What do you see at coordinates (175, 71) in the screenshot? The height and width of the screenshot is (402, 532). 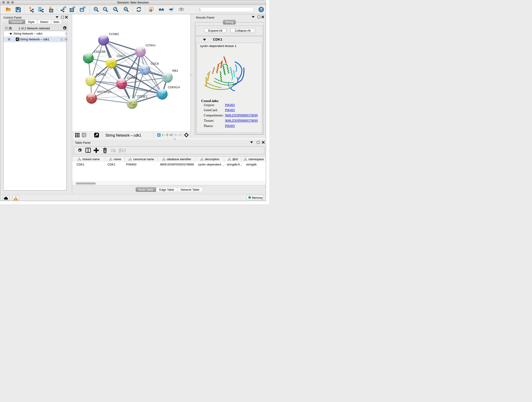 I see `svg-text: RB1` at bounding box center [175, 71].